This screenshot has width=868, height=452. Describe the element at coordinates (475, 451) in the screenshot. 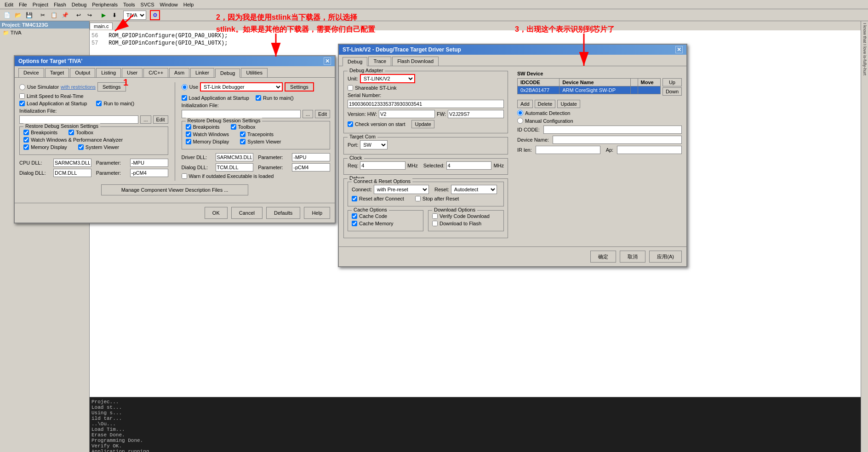

I see `output-line: Application running ...` at that location.